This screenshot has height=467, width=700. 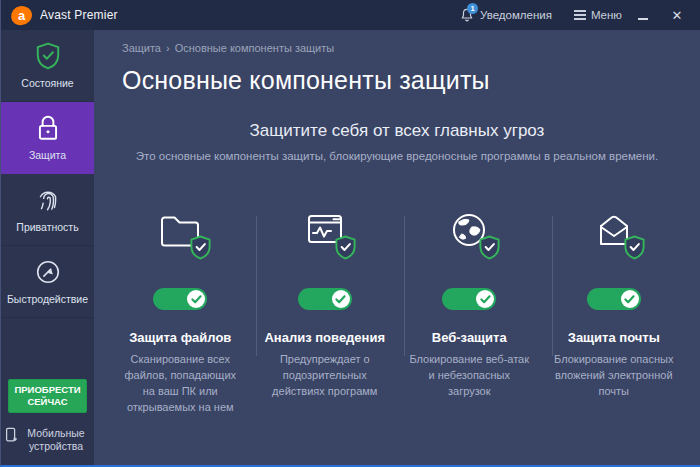 What do you see at coordinates (47, 83) in the screenshot?
I see `sidebar-item-label: Состояние` at bounding box center [47, 83].